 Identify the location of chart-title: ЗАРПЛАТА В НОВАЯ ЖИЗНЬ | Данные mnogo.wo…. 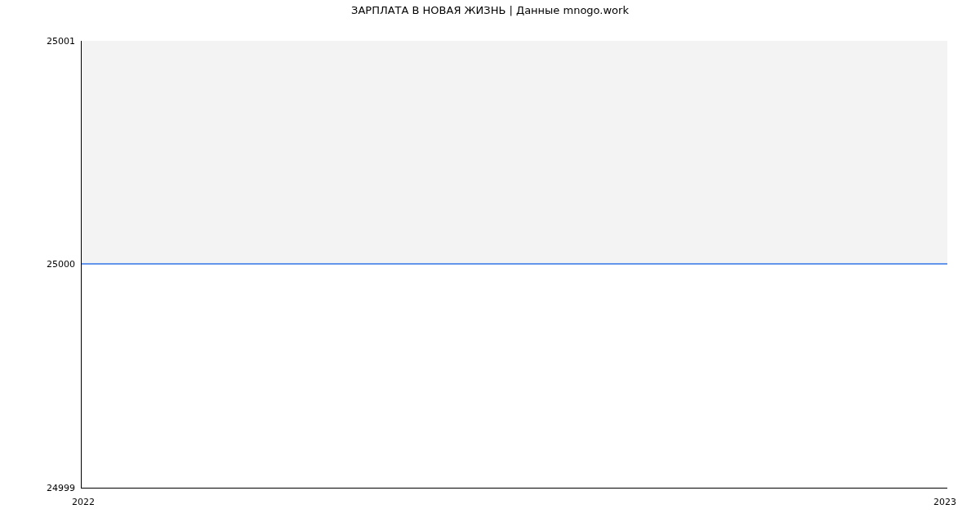
(490, 10).